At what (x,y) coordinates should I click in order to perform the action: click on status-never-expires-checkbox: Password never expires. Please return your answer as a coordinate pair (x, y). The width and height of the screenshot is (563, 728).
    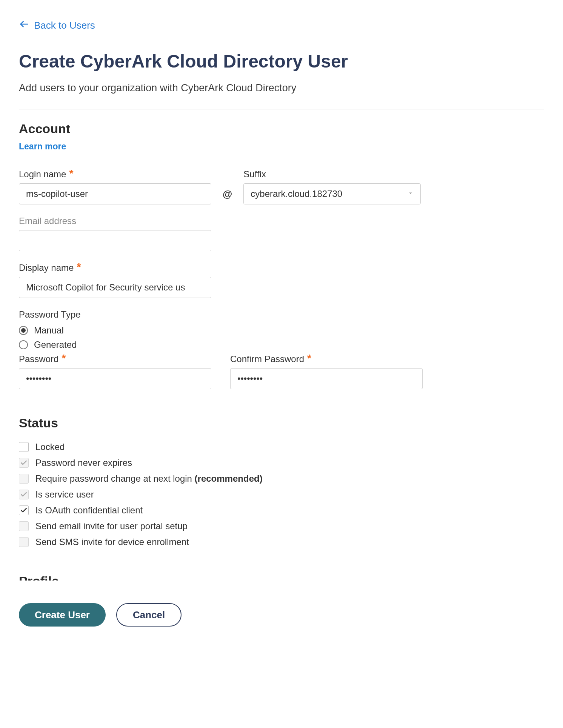
    Looking at the image, I should click on (282, 463).